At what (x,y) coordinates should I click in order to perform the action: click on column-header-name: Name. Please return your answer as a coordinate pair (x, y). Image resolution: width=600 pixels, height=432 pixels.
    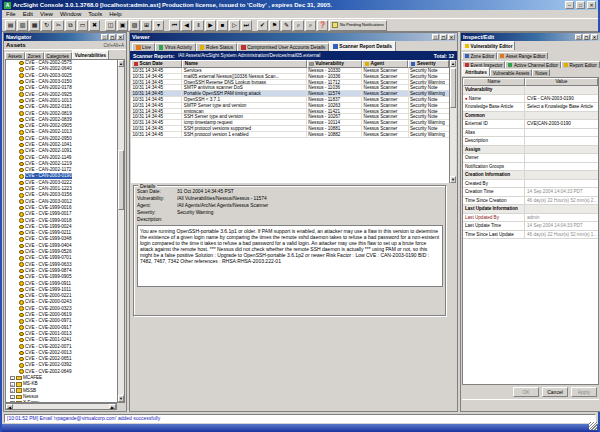
    Looking at the image, I should click on (244, 64).